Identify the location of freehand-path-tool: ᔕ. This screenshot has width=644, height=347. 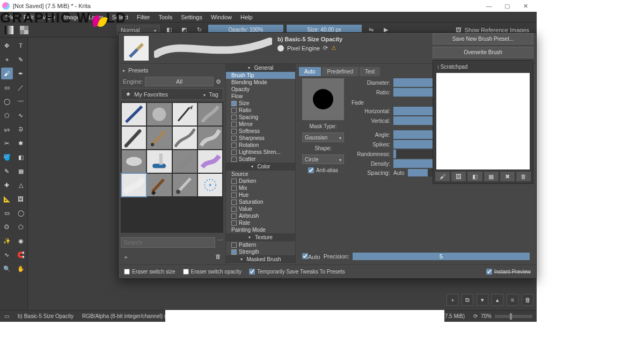
(7, 129).